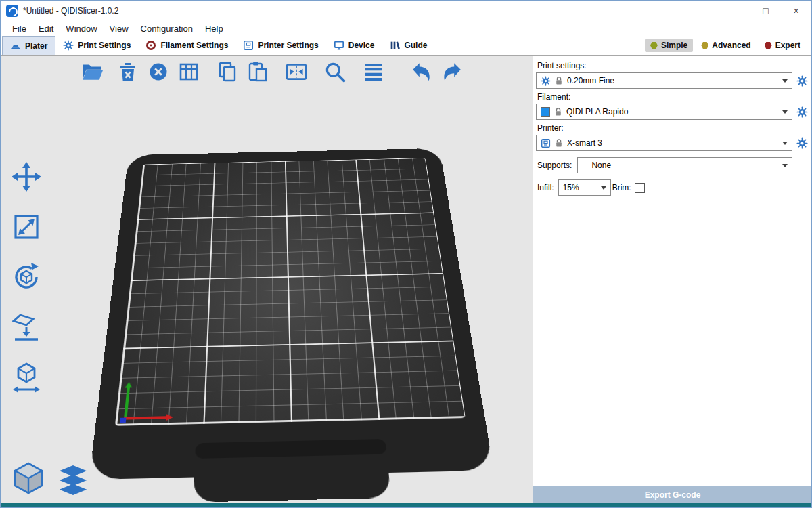  I want to click on undo-icon, so click(422, 72).